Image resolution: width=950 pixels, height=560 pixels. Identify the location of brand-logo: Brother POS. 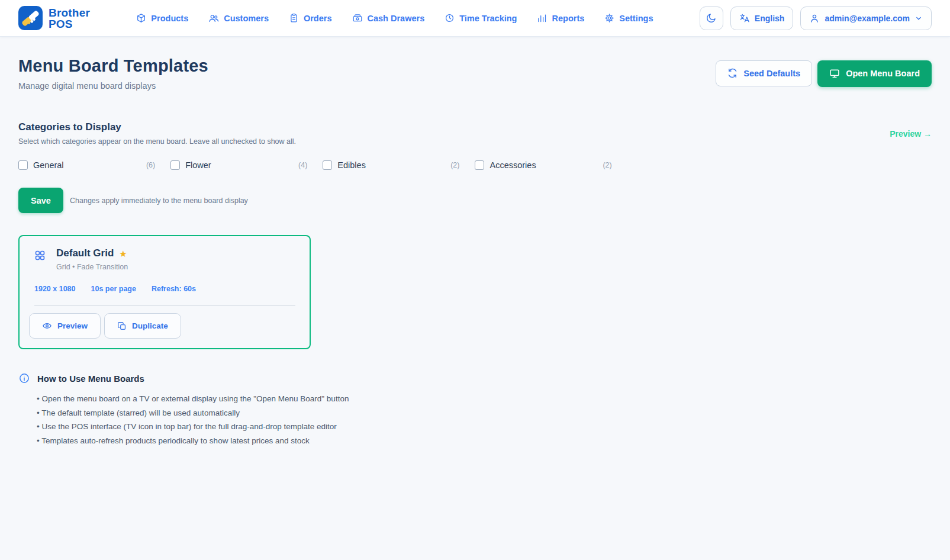
(54, 18).